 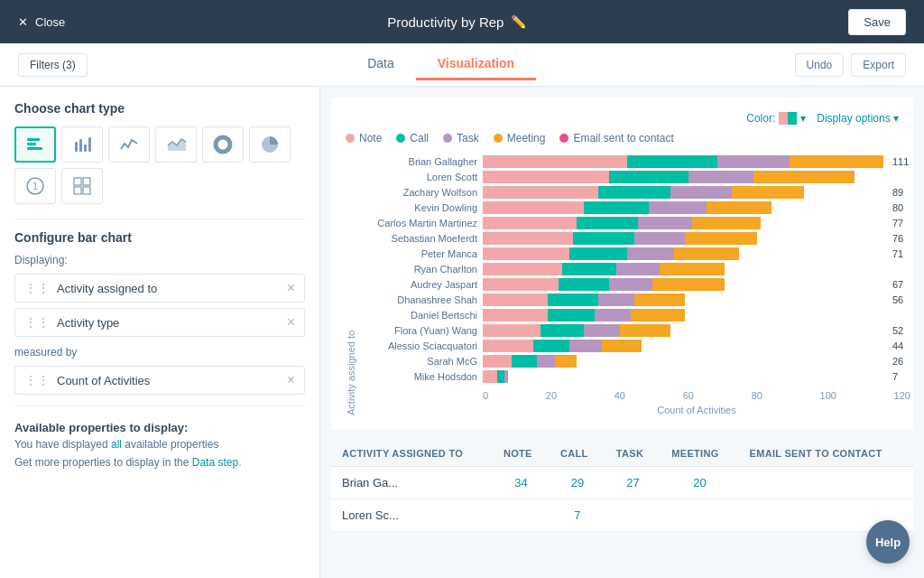 I want to click on cell-task: 27, so click(x=633, y=483).